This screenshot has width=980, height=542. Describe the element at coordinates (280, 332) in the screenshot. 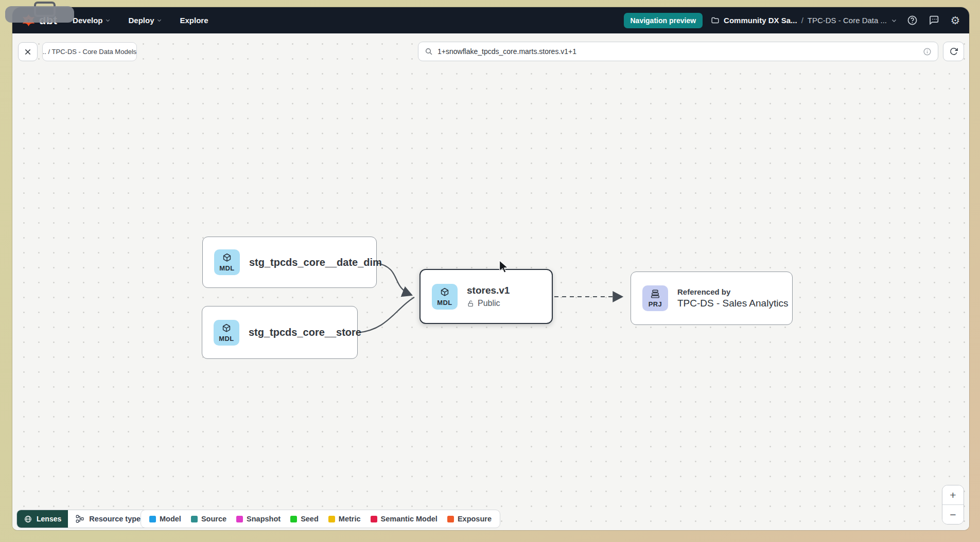

I see `node-stg-tpcds-core-store: MDL stg_tpcds_core__store` at that location.